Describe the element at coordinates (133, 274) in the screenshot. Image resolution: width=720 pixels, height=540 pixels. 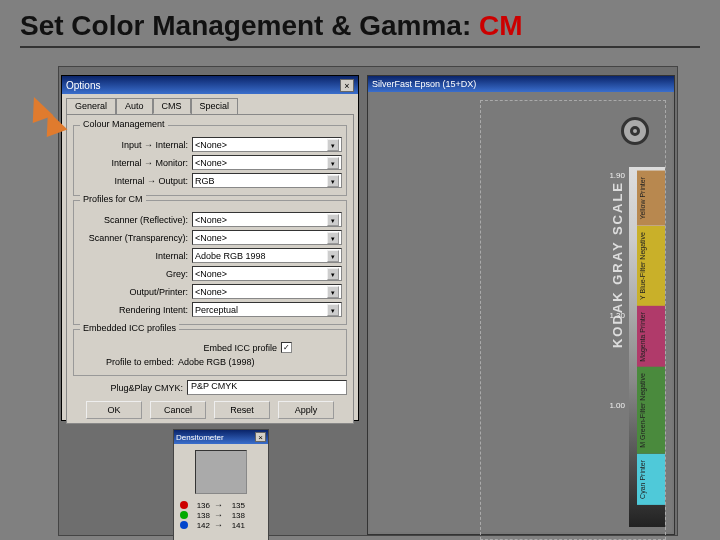
I see `label-grey: Grey:` at that location.